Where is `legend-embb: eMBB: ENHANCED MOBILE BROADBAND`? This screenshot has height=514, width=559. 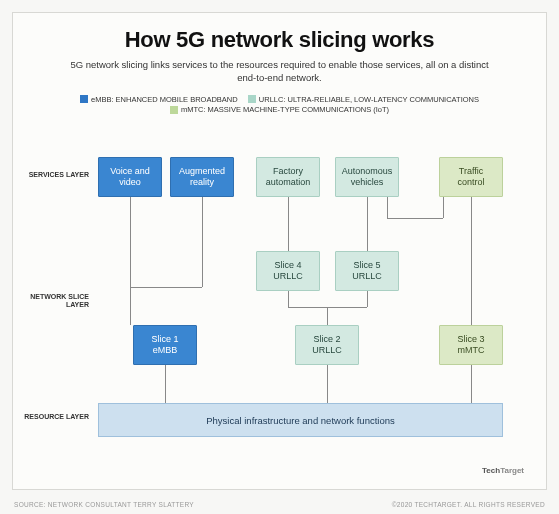 legend-embb: eMBB: ENHANCED MOBILE BROADBAND is located at coordinates (159, 100).